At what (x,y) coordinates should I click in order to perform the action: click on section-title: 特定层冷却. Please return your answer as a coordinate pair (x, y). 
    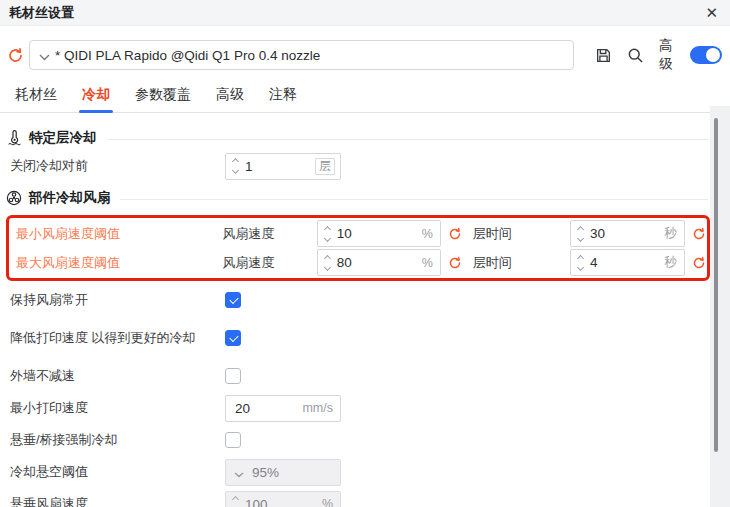
    Looking at the image, I should click on (63, 138).